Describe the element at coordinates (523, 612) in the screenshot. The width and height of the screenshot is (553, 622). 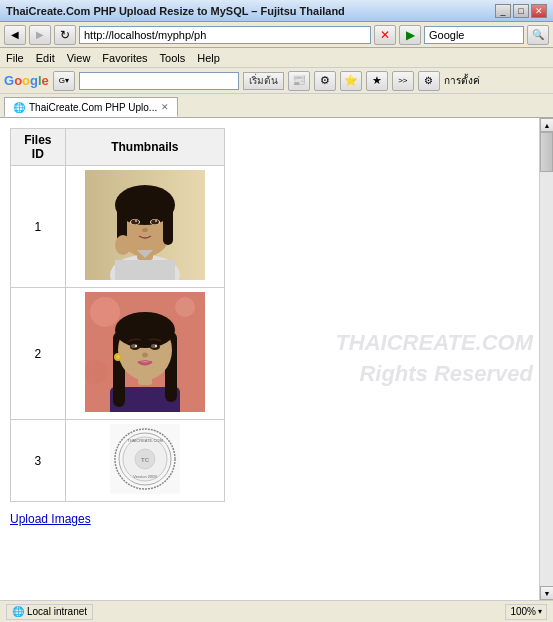
I see `zoom-label: 100%` at that location.